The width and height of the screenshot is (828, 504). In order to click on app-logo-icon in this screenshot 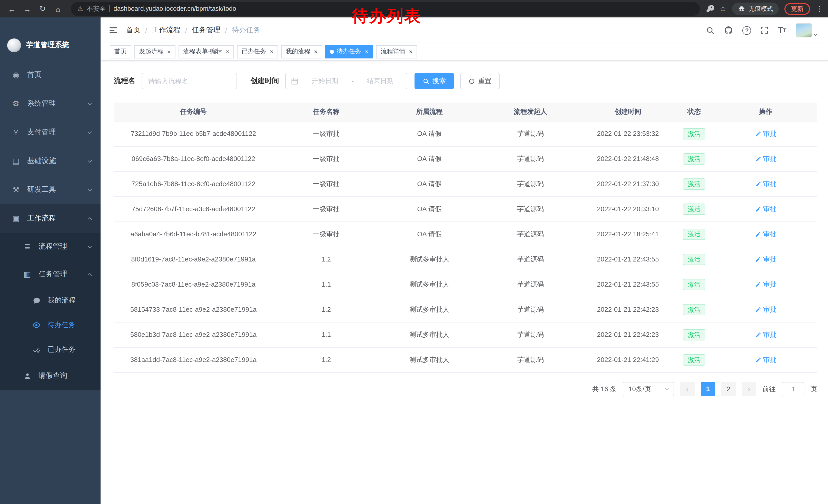, I will do `click(14, 45)`.